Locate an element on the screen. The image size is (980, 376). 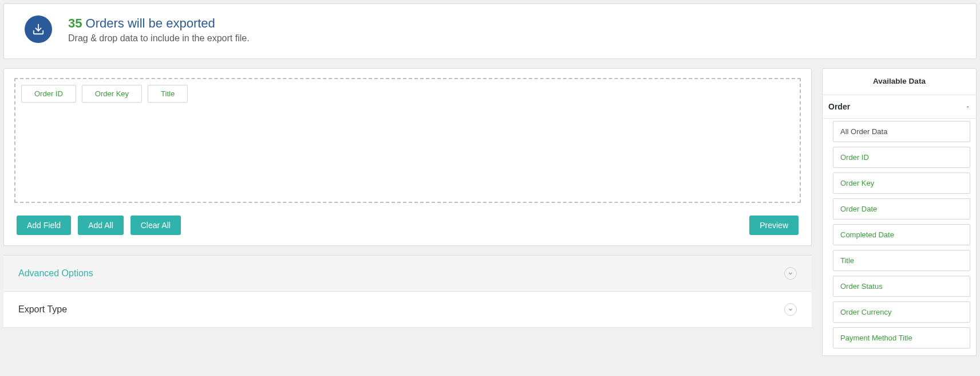
download-icon is located at coordinates (38, 29).